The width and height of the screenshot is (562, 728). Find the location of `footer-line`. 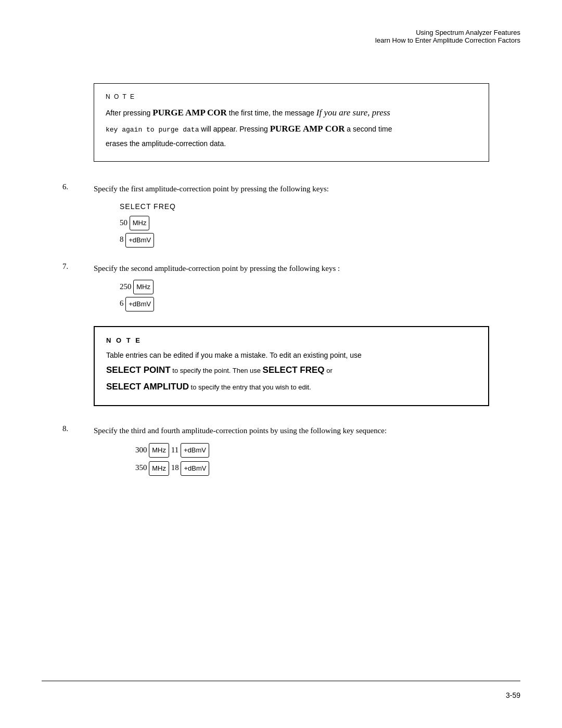

footer-line is located at coordinates (281, 683).